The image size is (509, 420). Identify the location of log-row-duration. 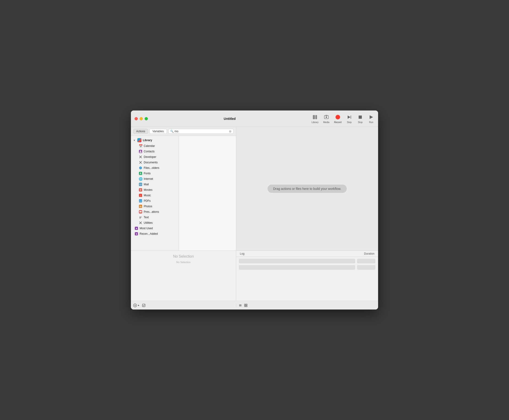
(366, 261).